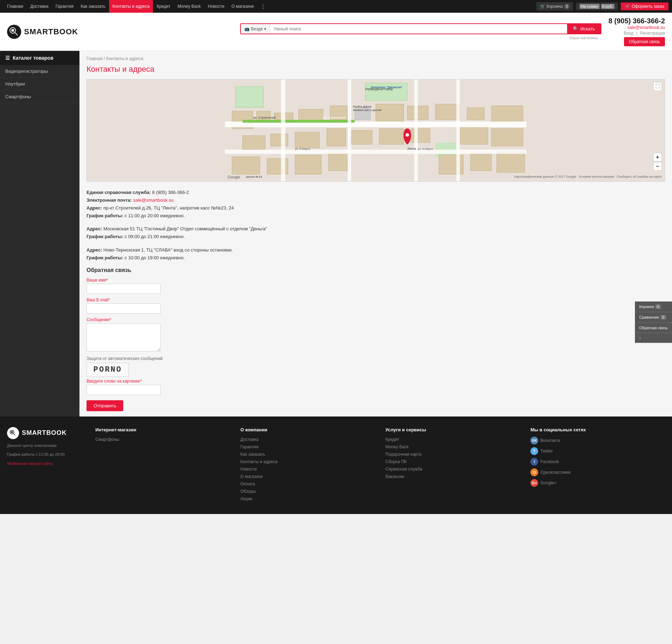 This screenshot has width=672, height=644. What do you see at coordinates (396, 462) in the screenshot?
I see `footer-link-pc-build: Сборка ПК` at bounding box center [396, 462].